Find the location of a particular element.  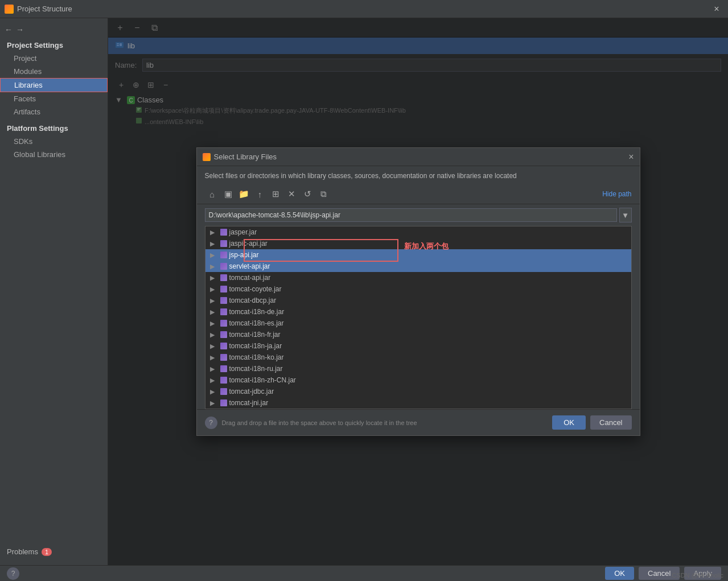

tree-item-tomcat-api: ▶ tomcat-api.jar is located at coordinates (418, 278).